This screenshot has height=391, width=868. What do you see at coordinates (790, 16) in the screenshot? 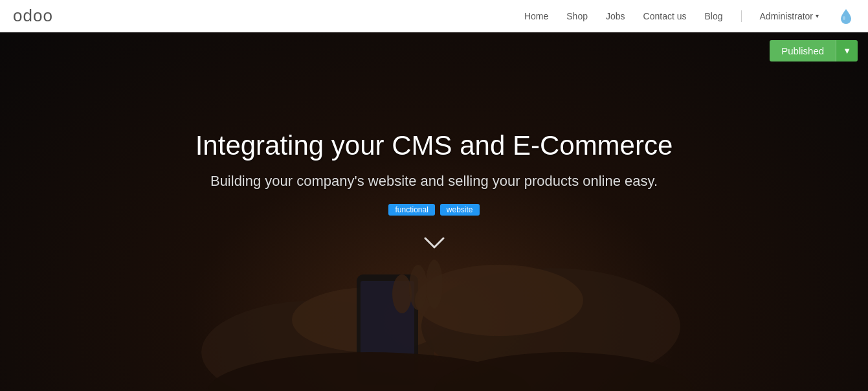
I see `admin-menu: Administrator ▾` at bounding box center [790, 16].